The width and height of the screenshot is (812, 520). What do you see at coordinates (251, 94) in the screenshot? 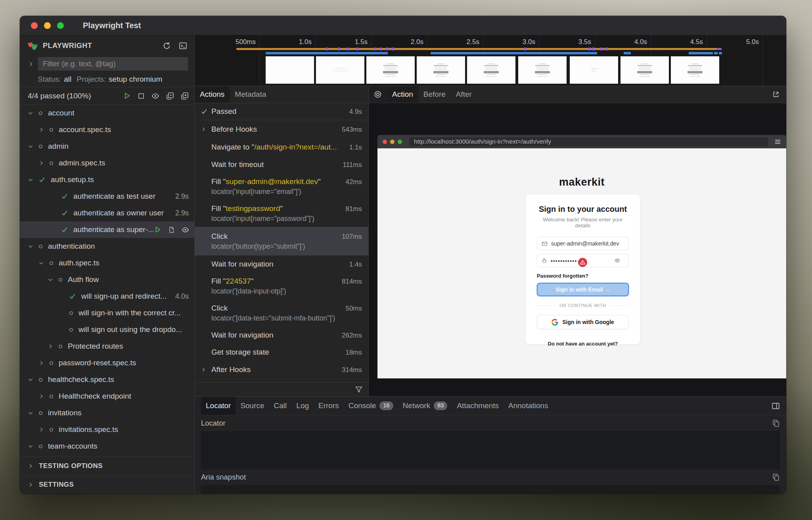
I see `tab-metadata: Metadata` at bounding box center [251, 94].